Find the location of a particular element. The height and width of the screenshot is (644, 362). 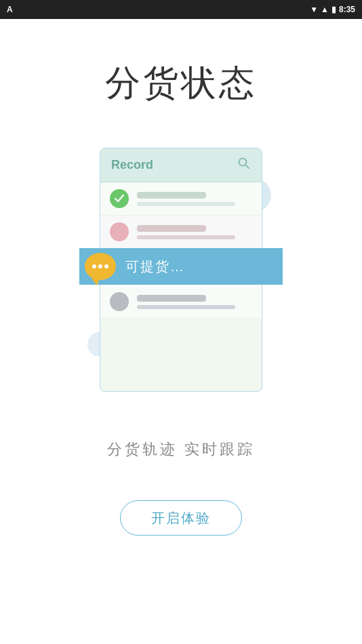

time-display: 8:35 is located at coordinates (347, 9).